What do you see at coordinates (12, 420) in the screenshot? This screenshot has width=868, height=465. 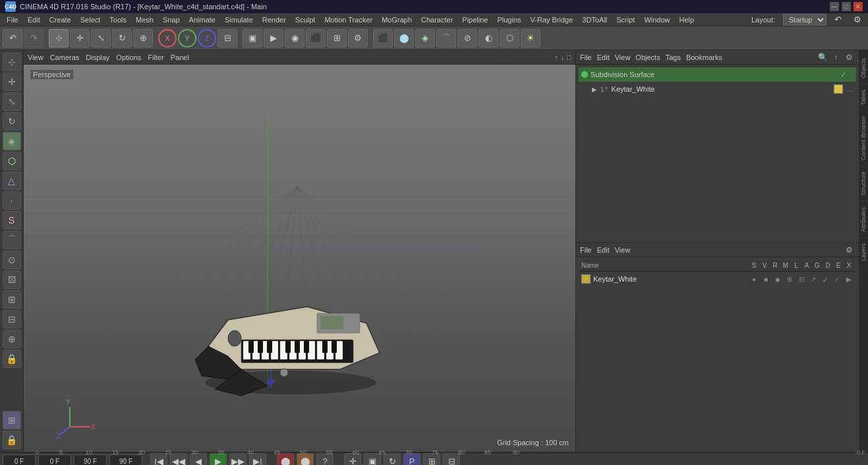 I see `lt-material: ⊞` at bounding box center [12, 420].